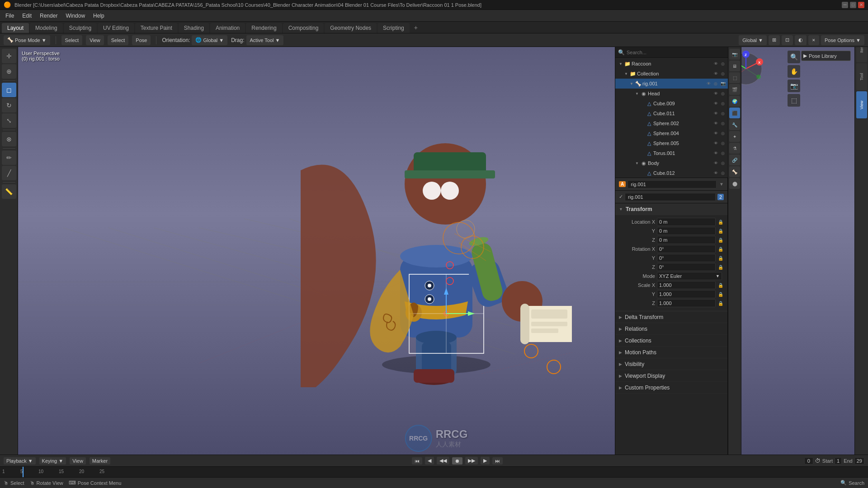 This screenshot has width=868, height=488. Describe the element at coordinates (735, 172) in the screenshot. I see `object-data-btn: 🦴` at that location.